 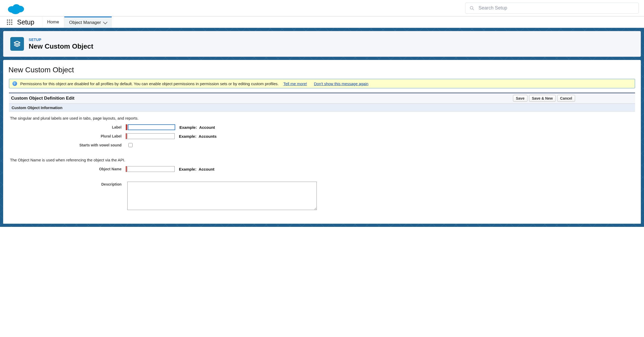 What do you see at coordinates (105, 22) in the screenshot?
I see `chevron-down-icon` at bounding box center [105, 22].